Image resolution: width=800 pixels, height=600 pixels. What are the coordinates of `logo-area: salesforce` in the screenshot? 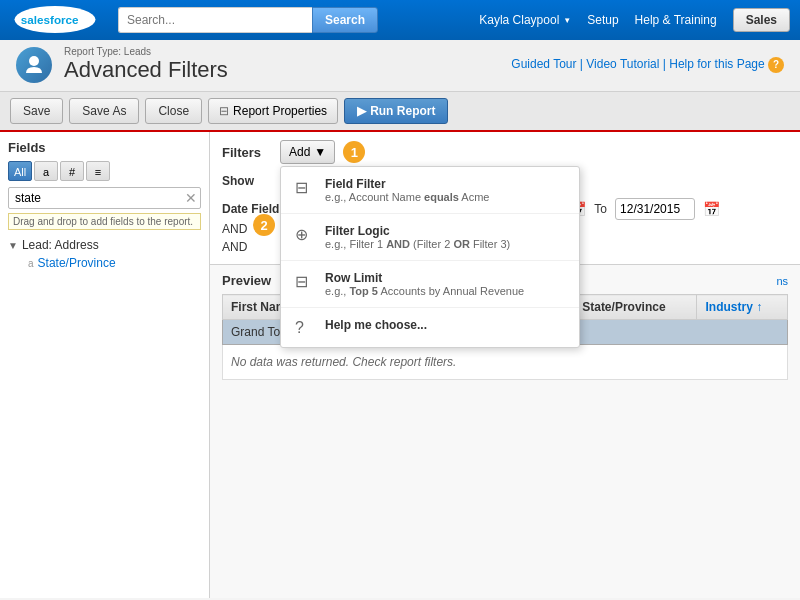 It's located at (55, 20).